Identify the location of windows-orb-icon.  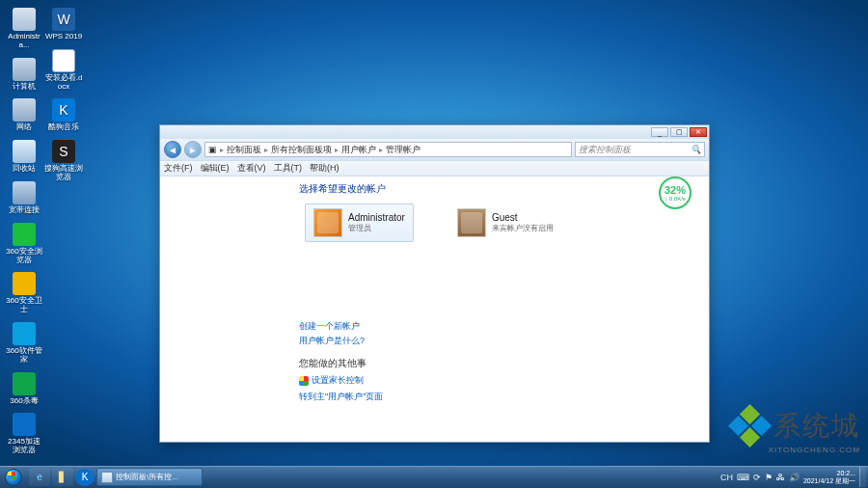
(14, 477).